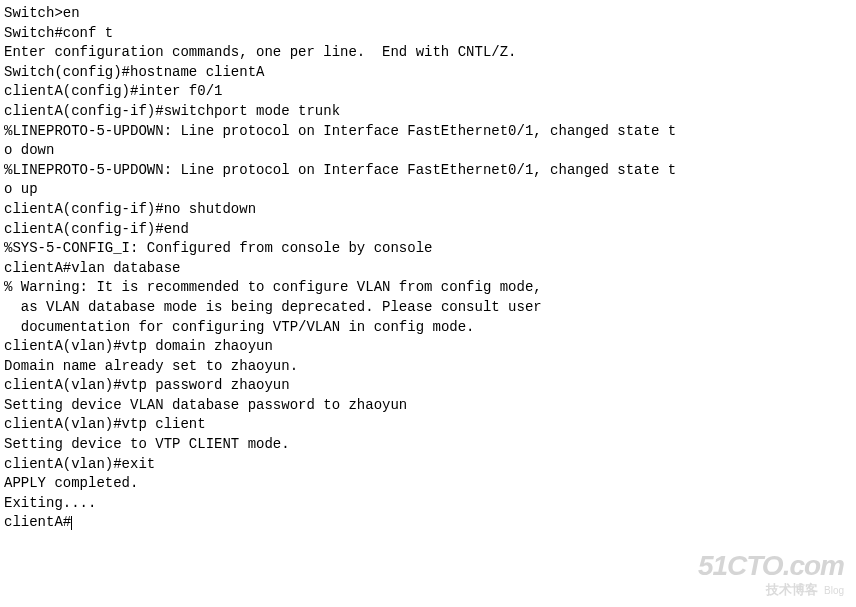  What do you see at coordinates (428, 190) in the screenshot?
I see `terminal-line: o up` at bounding box center [428, 190].